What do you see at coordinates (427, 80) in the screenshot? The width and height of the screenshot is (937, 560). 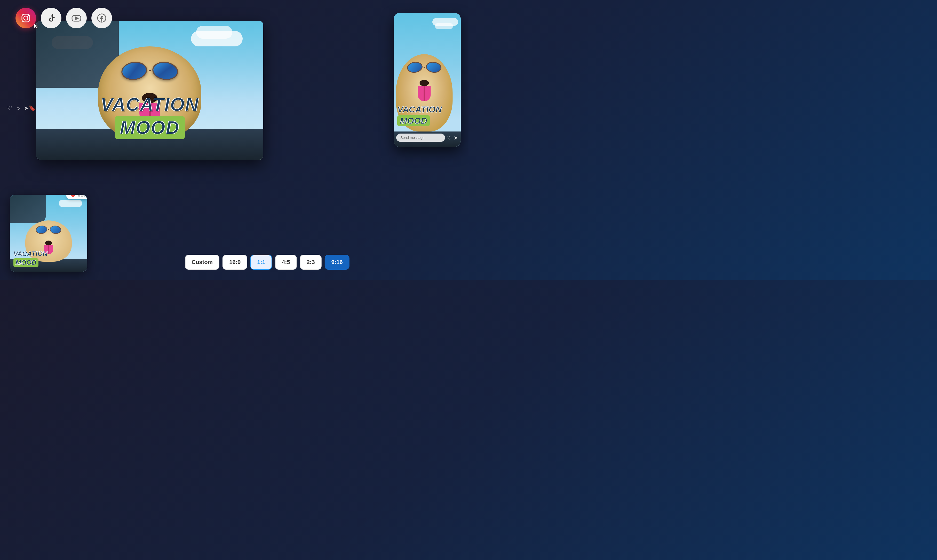 I see `tall-preview-card: VACATION MOOD Send message ♡ ➤` at bounding box center [427, 80].